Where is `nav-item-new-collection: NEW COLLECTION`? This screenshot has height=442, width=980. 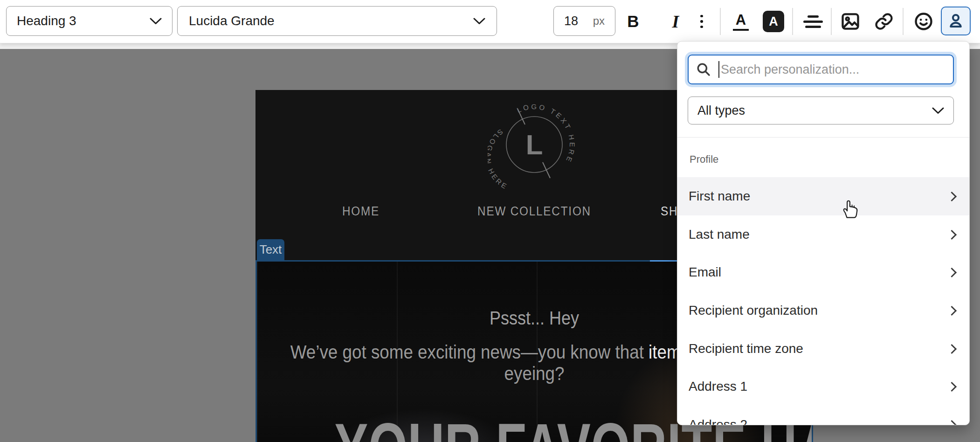
nav-item-new-collection: NEW COLLECTION is located at coordinates (534, 212).